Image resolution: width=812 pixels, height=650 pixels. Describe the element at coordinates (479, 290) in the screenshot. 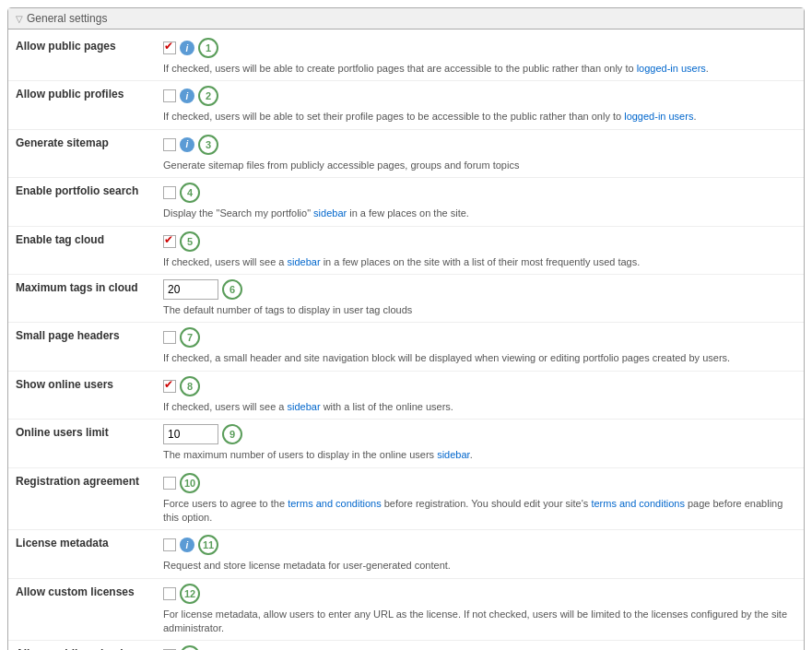

I see `control-row-6: 6` at that location.